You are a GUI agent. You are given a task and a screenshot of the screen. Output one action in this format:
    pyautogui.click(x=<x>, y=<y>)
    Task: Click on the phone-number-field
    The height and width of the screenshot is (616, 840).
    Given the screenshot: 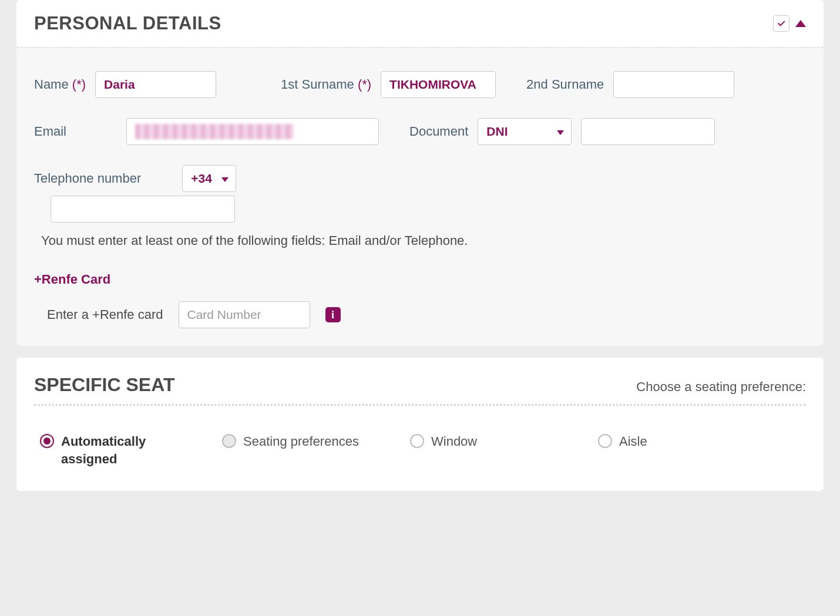 What is the action you would take?
    pyautogui.click(x=143, y=209)
    